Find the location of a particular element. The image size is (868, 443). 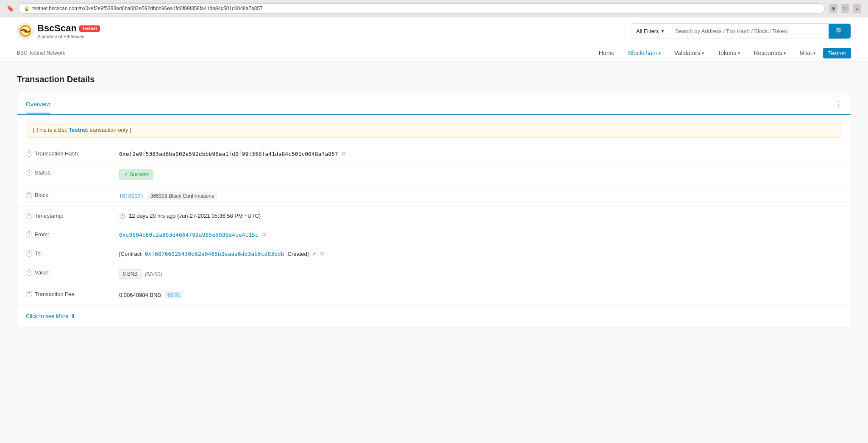

block-label-text: Block: is located at coordinates (42, 195).